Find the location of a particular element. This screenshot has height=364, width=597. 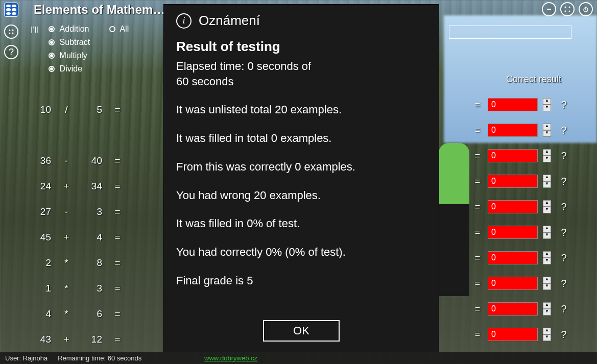

math-row: 2*8= is located at coordinates (82, 263).